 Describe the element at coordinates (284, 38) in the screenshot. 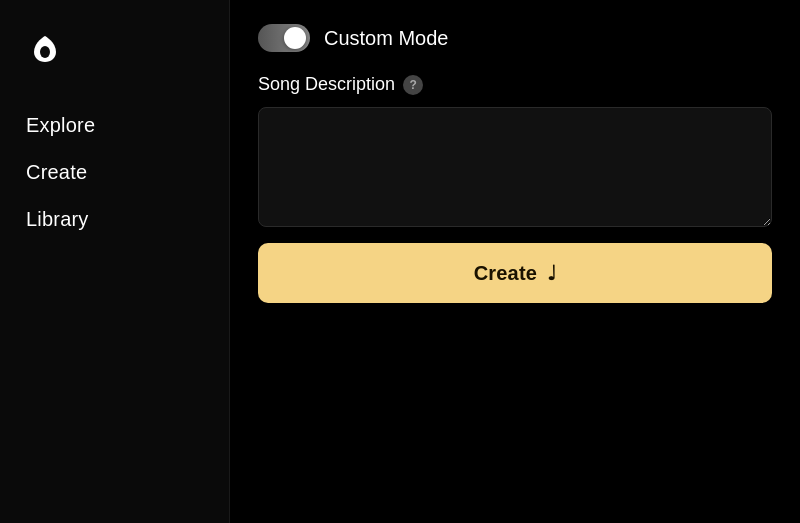

I see `custom-mode-toggle` at that location.